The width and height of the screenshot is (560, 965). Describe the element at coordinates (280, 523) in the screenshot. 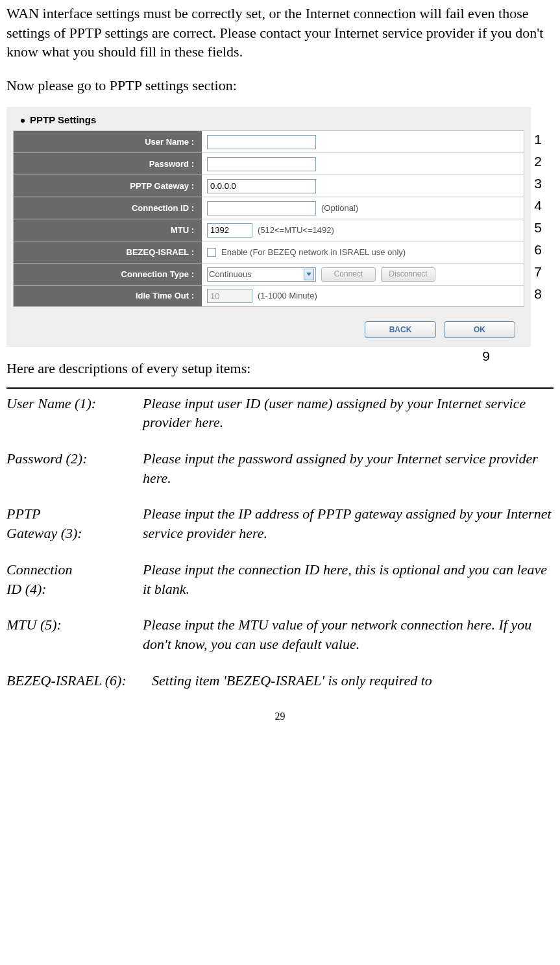

I see `def-gateway: PPTP Gateway (3): Please input the IP ad…` at that location.